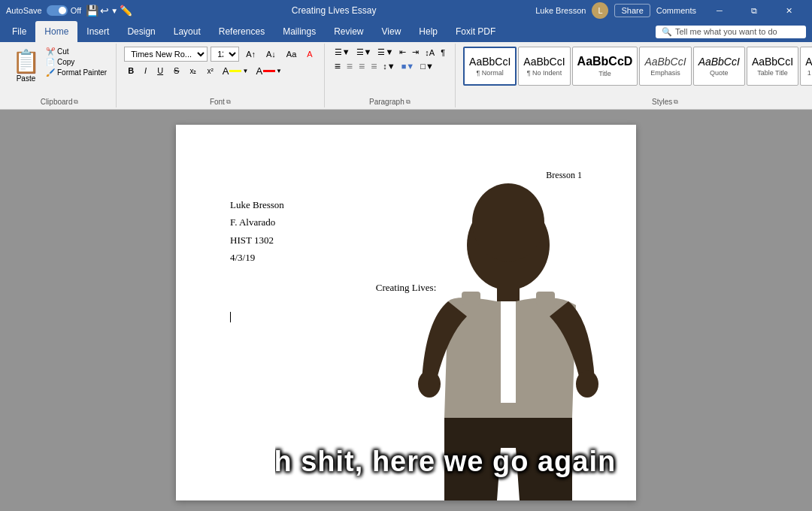 The width and height of the screenshot is (812, 511). What do you see at coordinates (131, 71) in the screenshot?
I see `bold-button: B` at bounding box center [131, 71].